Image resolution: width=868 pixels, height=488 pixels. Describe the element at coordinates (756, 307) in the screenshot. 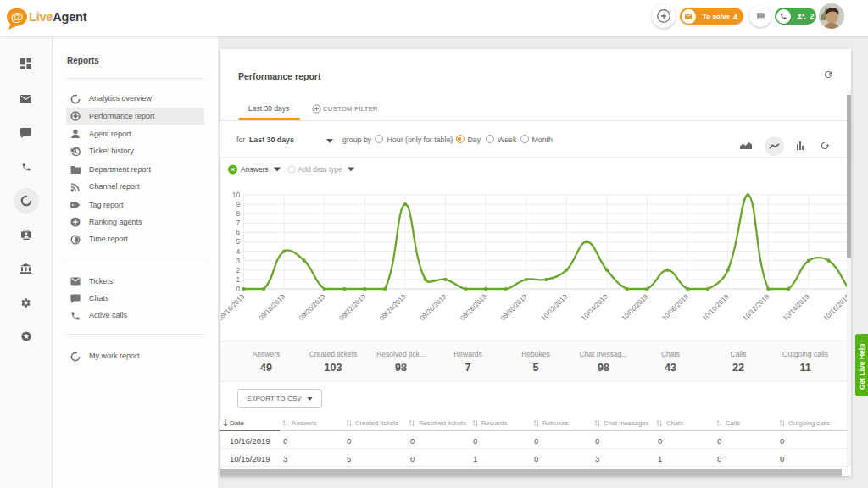

I see `svg-text: 10/12/2019` at that location.